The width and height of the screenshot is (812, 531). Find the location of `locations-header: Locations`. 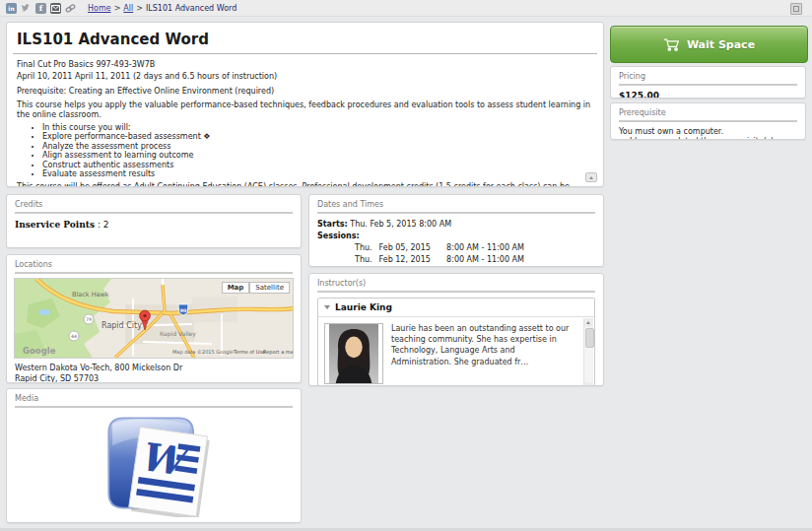

locations-header: Locations is located at coordinates (154, 264).